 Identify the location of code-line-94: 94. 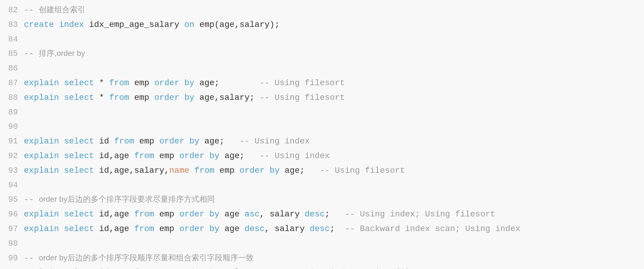
(322, 185).